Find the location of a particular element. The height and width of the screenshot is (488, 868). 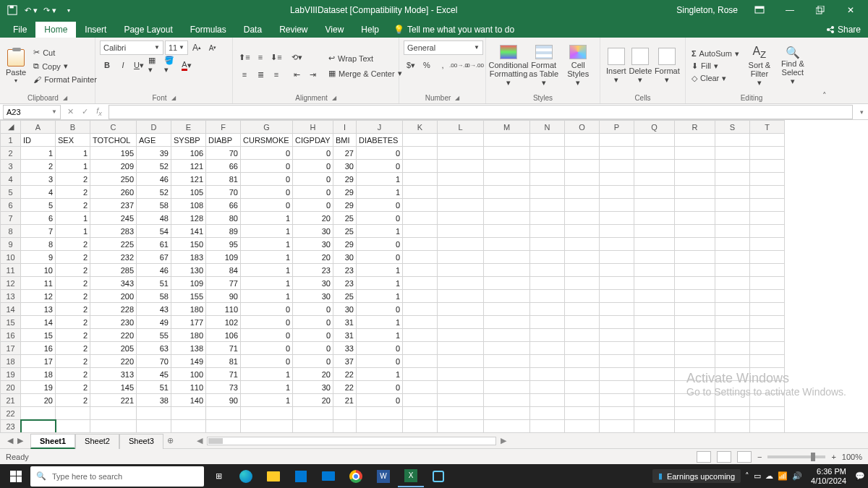

clear-button: ◇ Clear ▾ is located at coordinates (715, 78).